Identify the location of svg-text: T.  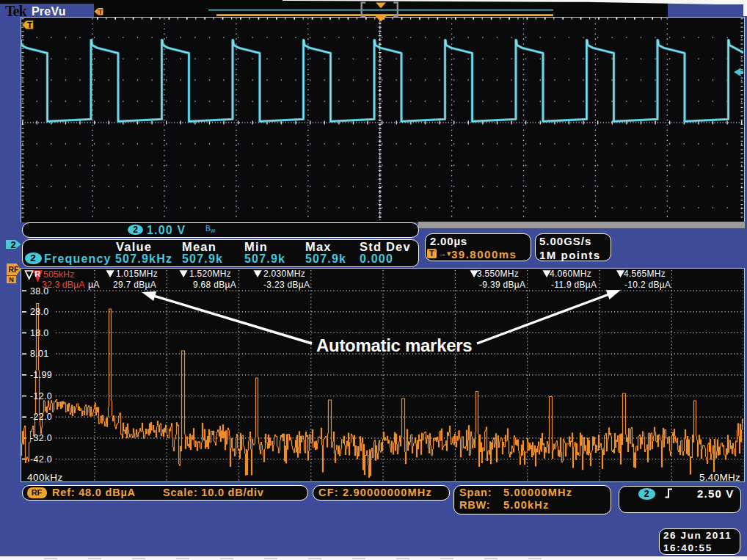
(101, 12).